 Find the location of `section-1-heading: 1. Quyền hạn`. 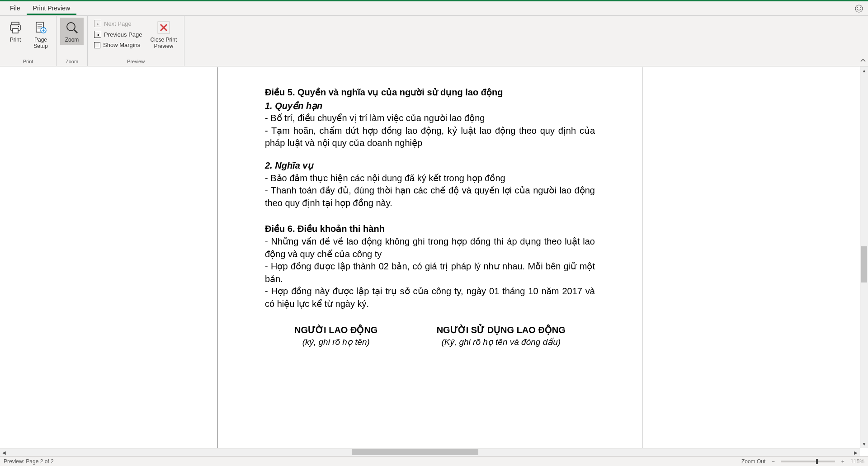

section-1-heading: 1. Quyền hạn is located at coordinates (430, 106).